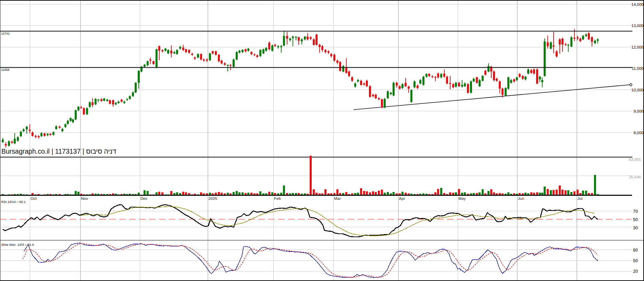  Describe the element at coordinates (637, 4) in the screenshot. I see `svg-text: 14,000` at that location.